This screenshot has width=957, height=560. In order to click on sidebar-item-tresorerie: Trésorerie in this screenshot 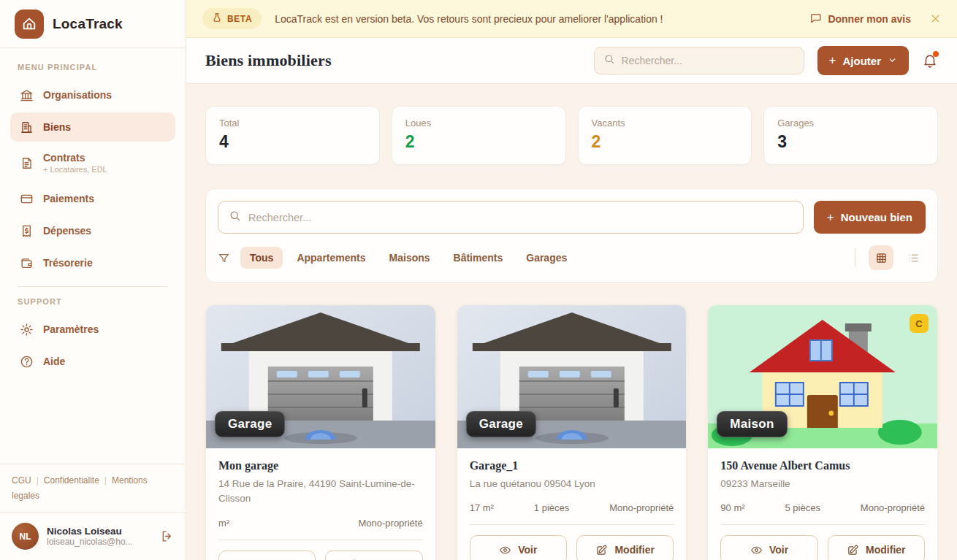, I will do `click(93, 263)`.